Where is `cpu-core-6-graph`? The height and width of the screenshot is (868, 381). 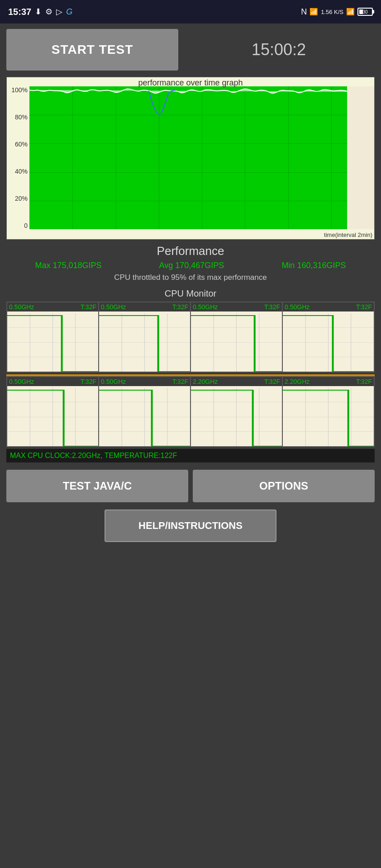 cpu-core-6-graph is located at coordinates (236, 417).